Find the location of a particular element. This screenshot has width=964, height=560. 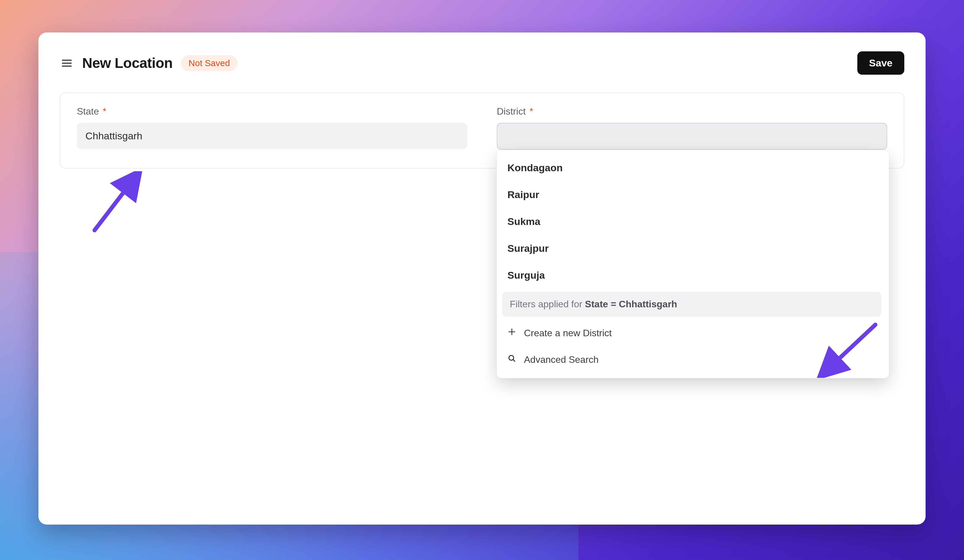

district-label: District * is located at coordinates (692, 112).